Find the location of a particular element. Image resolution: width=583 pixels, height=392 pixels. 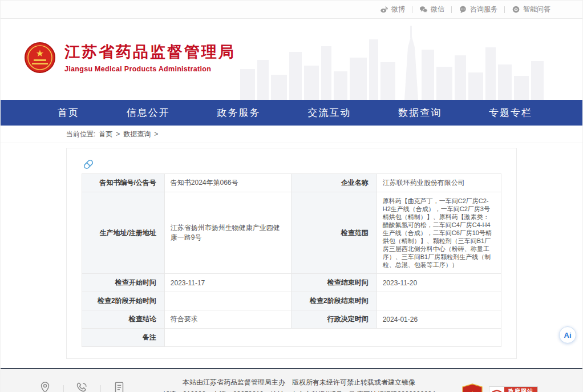

wechat-link: 微信 is located at coordinates (432, 9).